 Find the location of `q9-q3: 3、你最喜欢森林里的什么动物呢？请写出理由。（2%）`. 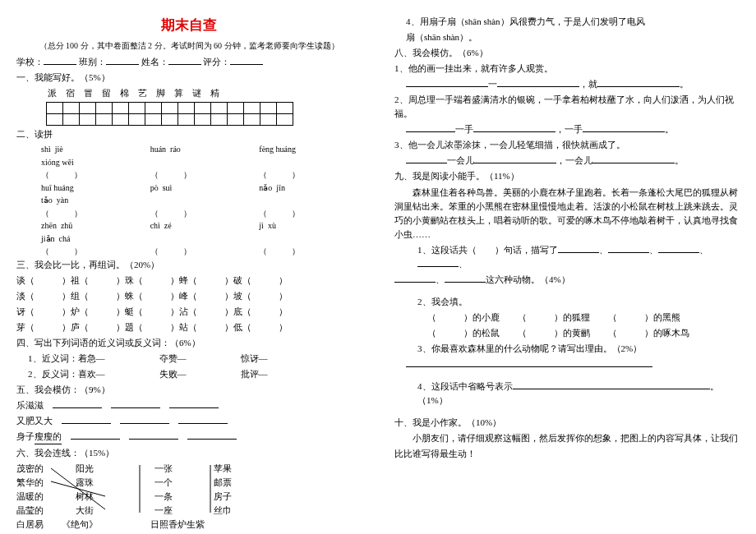

q9-q3: 3、你最喜欢森林里的什么动物呢？请写出理由。（2%） is located at coordinates (567, 348).